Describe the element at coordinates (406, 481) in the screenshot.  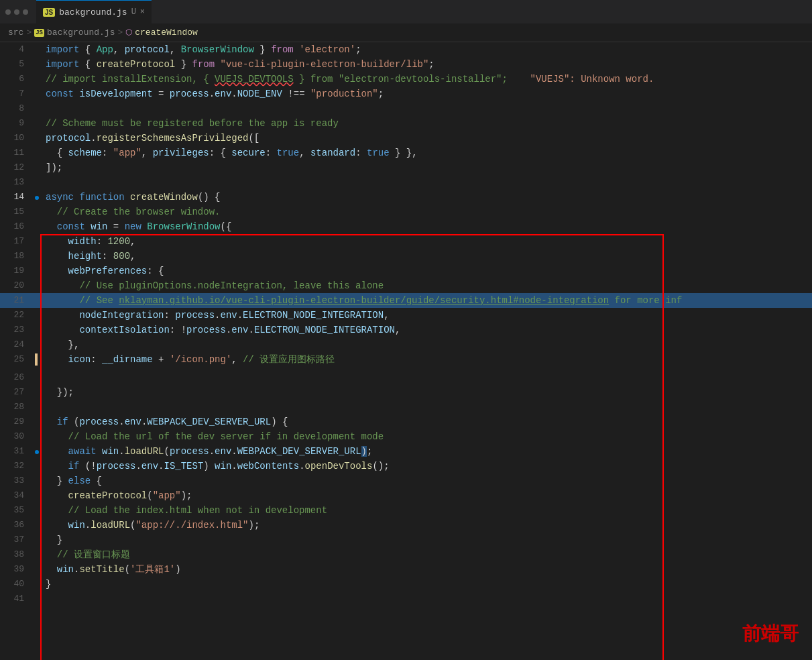
I see `code-line: 33 } else {` at that location.